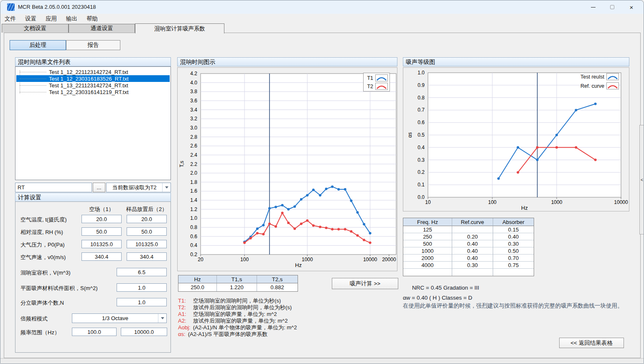 This screenshot has height=364, width=644. I want to click on rt-table-header-t1: T1,s, so click(237, 279).